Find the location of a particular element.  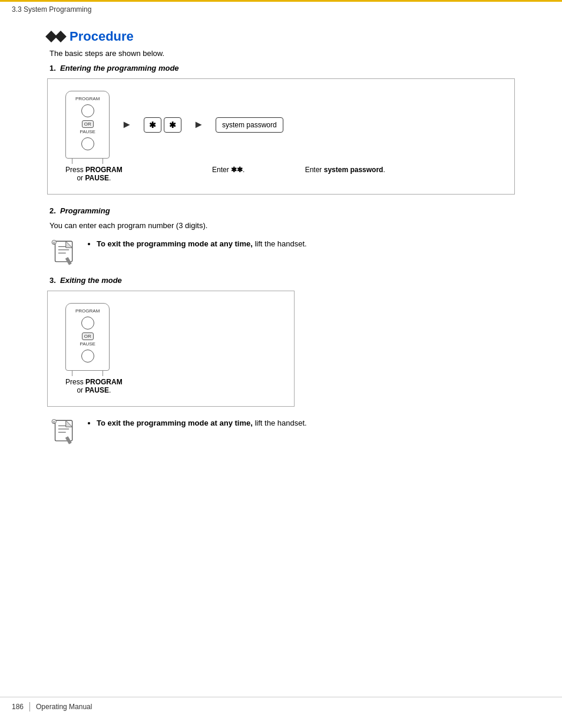

step2-number: 2. is located at coordinates (53, 211).